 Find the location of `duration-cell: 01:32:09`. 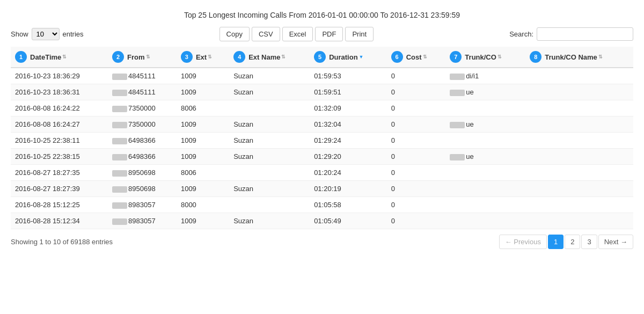

duration-cell: 01:32:09 is located at coordinates (348, 108).